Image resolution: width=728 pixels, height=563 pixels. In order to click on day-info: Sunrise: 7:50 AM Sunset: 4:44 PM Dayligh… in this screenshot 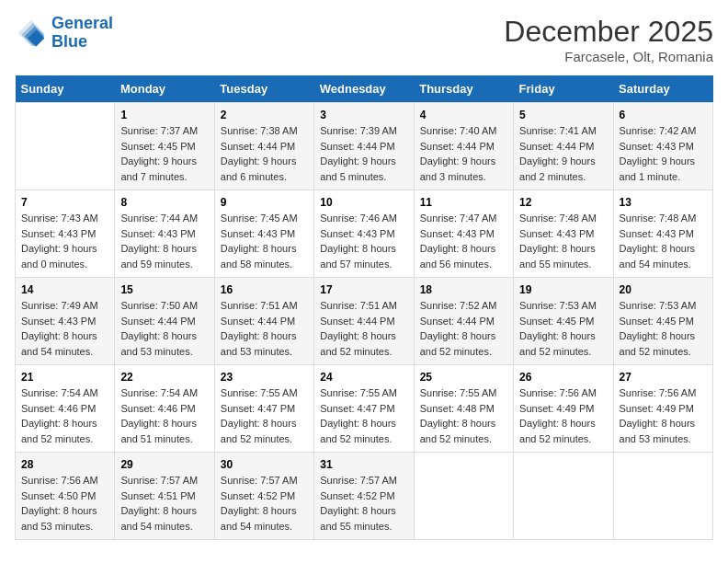, I will do `click(164, 328)`.